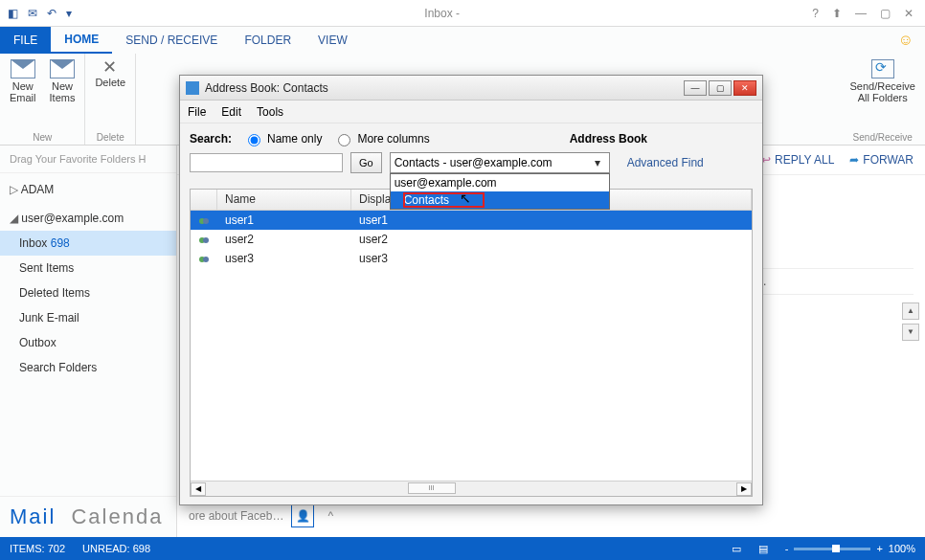  Describe the element at coordinates (88, 188) in the screenshot. I see `account-header-adam: ADAM` at that location.